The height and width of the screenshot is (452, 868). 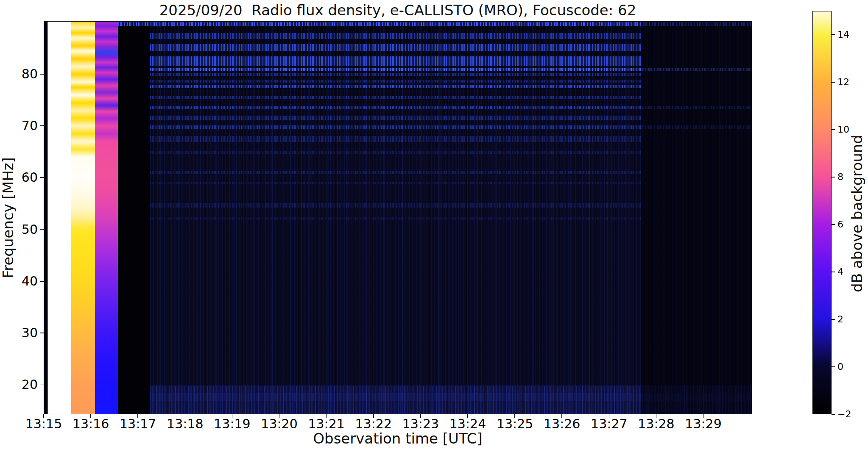 What do you see at coordinates (858, 214) in the screenshot?
I see `colorbar-label: dB above background` at bounding box center [858, 214].